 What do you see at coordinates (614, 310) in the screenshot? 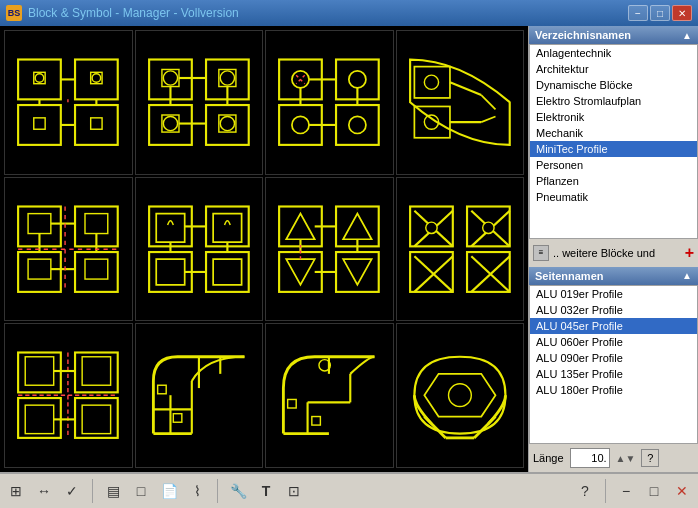
I see `seiten-list-item: ALU 032er Profile` at bounding box center [614, 310].